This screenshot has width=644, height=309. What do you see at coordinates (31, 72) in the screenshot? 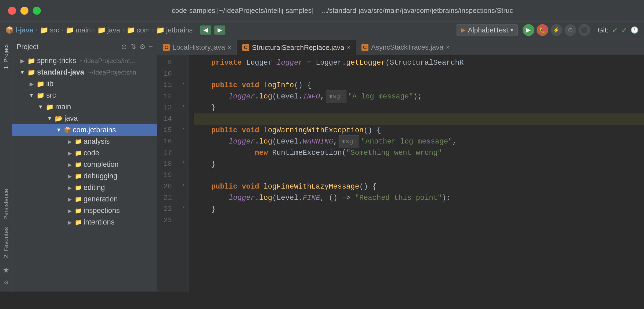
I see `module-icon-standard-java: 📁` at bounding box center [31, 72].